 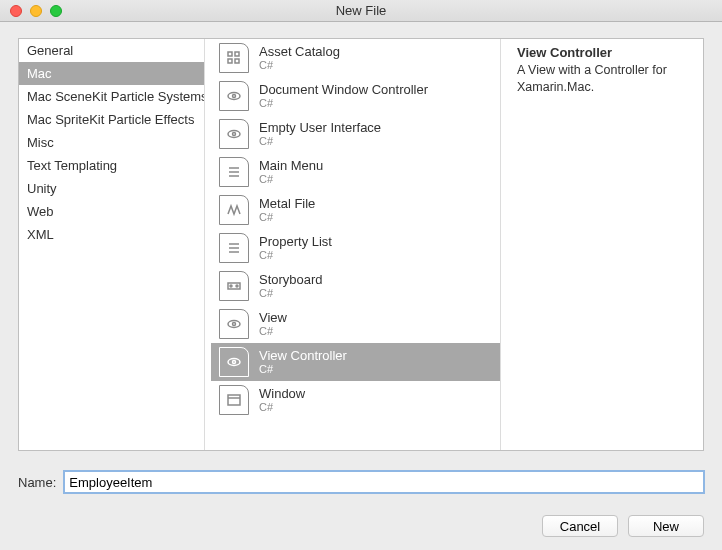 I want to click on template-name: Main Menu, so click(x=291, y=166).